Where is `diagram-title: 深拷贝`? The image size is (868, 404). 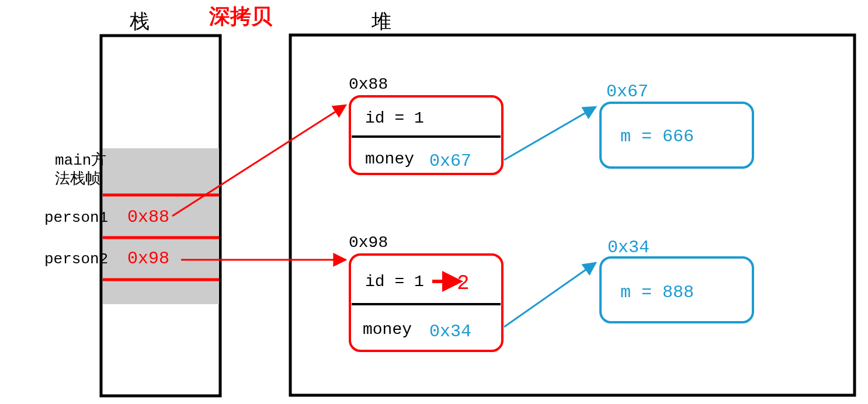
diagram-title: 深拷贝 is located at coordinates (241, 18).